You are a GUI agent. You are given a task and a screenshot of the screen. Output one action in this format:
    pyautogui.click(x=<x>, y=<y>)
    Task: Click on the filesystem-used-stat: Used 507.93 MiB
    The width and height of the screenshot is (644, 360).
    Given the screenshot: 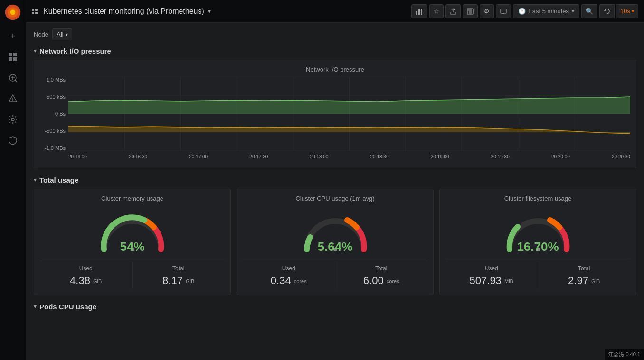 What is the action you would take?
    pyautogui.click(x=492, y=275)
    